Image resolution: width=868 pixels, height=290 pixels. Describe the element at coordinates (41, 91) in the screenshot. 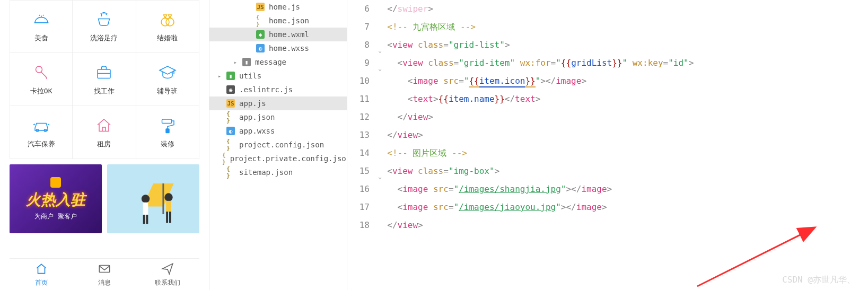

I see `grid-item-label: 卡拉OK` at that location.